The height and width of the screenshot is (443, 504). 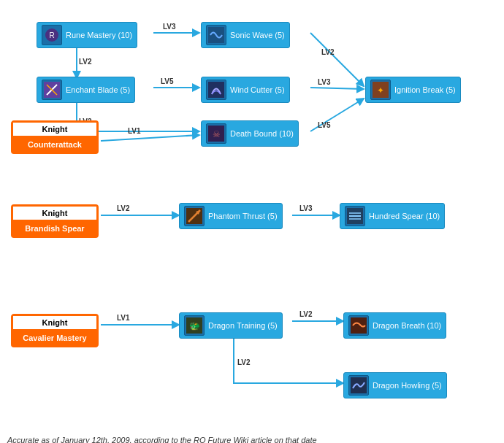 I want to click on skill-enchant-blade-label: Enchant Blade (5), so click(x=98, y=90).